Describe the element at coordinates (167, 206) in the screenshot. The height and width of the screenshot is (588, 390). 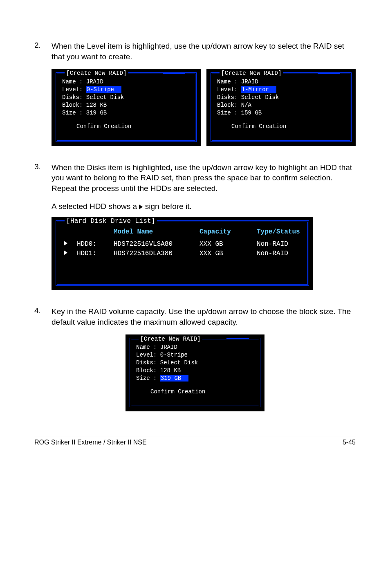
I see `note-post: sign before it.` at that location.